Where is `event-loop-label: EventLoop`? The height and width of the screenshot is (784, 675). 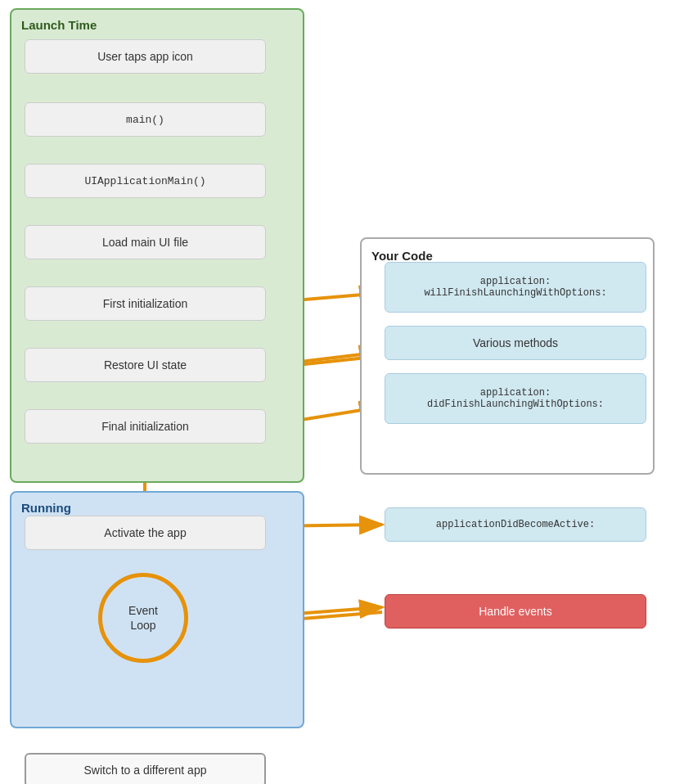 event-loop-label: EventLoop is located at coordinates (143, 618).